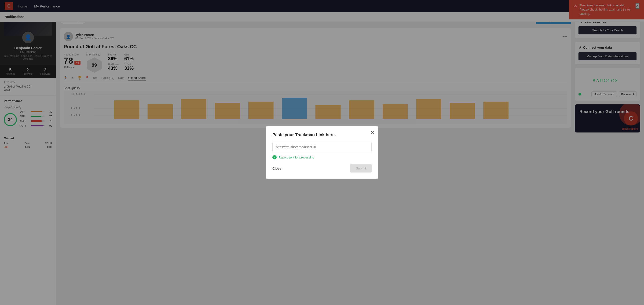 The image size is (644, 305). I want to click on modal-close-x-button: ✕, so click(372, 132).